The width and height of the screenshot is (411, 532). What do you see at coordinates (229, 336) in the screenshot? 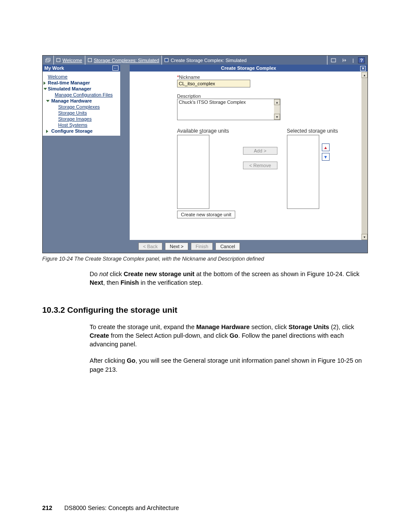
I see `paragraph-2: To create the storage unit, expand the M…` at bounding box center [229, 336].